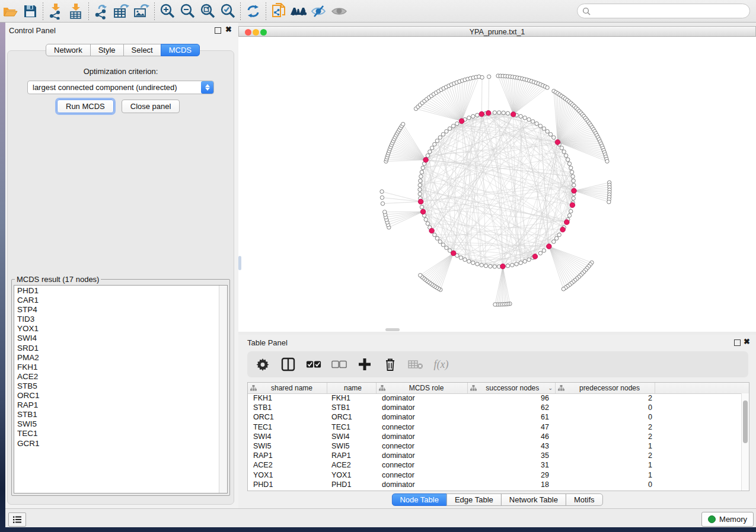  What do you see at coordinates (550, 388) in the screenshot?
I see `sort-arrow-icon: ⌄` at bounding box center [550, 388].